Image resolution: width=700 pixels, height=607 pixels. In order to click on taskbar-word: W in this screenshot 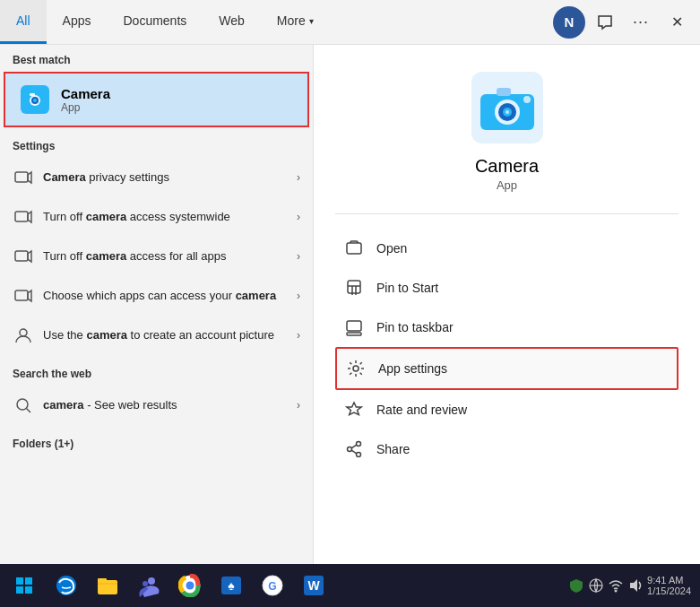, I will do `click(314, 585)`.